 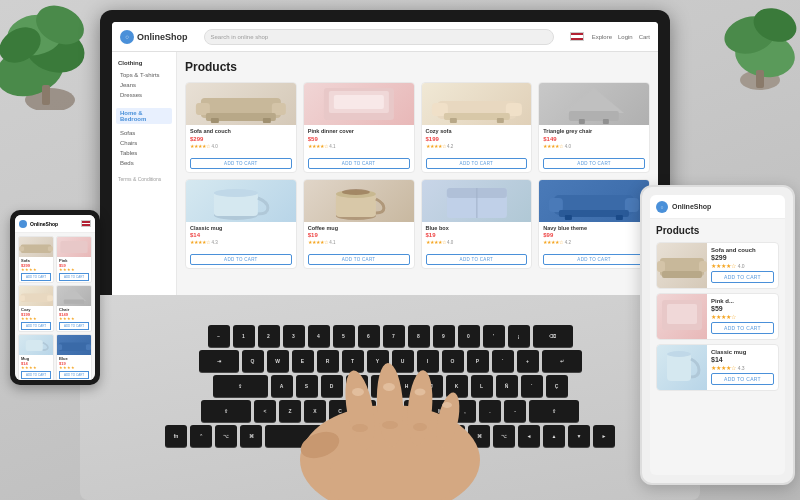 What do you see at coordinates (742, 277) in the screenshot?
I see `tablet-add-cart-1: ADD TO CART` at bounding box center [742, 277].